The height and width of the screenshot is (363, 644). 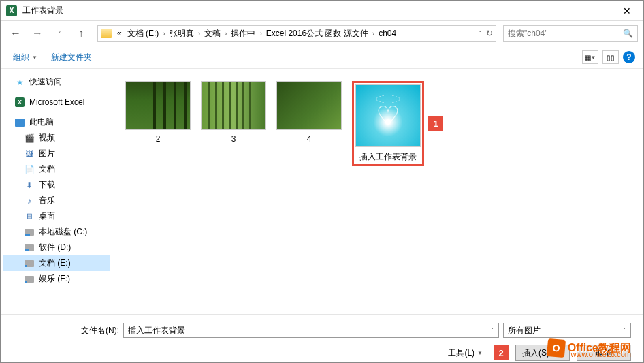 What do you see at coordinates (54, 263) in the screenshot?
I see `sidebar-label: 文档 (E:)` at bounding box center [54, 263].